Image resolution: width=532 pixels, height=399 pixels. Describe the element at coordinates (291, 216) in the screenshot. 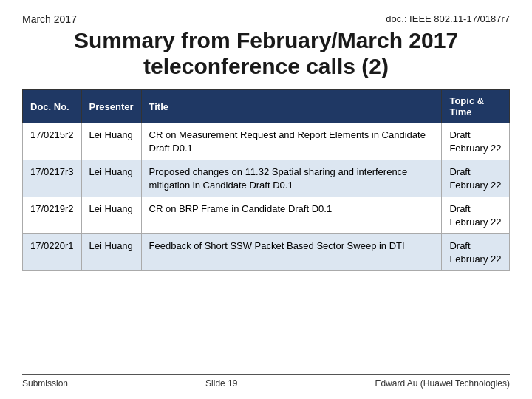

I see `cell-title: CR on BRP Frame in Candidate Draft D0.1` at that location.